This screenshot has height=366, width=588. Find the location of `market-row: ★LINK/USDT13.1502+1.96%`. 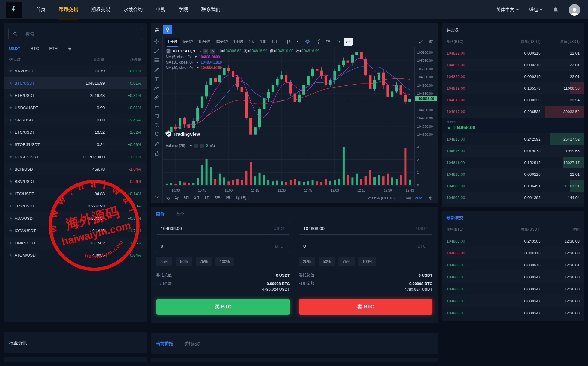

market-row: ★LINK/USDT13.1502+1.96% is located at coordinates (75, 243).